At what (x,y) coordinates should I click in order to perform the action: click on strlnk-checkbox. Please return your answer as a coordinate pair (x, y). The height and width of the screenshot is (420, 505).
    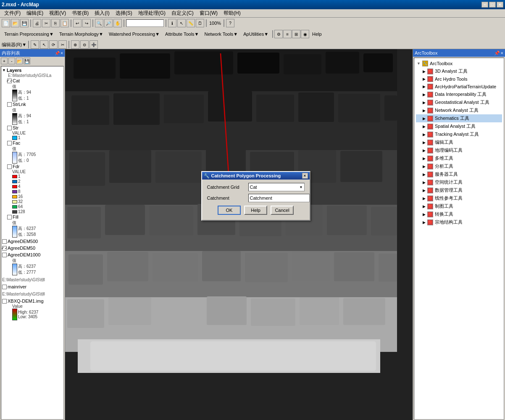
    Looking at the image, I should click on (9, 104).